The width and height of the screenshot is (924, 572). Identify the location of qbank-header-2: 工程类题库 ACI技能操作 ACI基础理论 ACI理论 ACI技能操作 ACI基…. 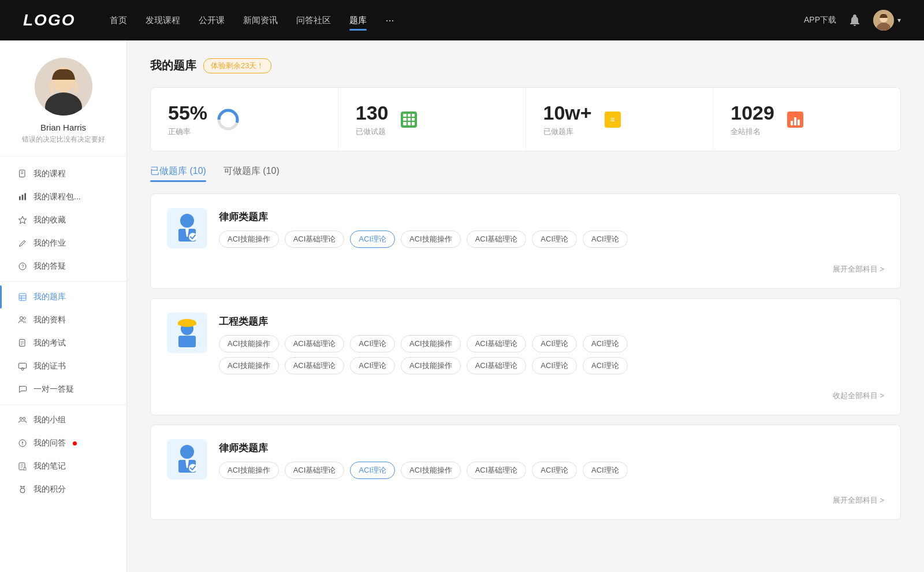
(526, 346).